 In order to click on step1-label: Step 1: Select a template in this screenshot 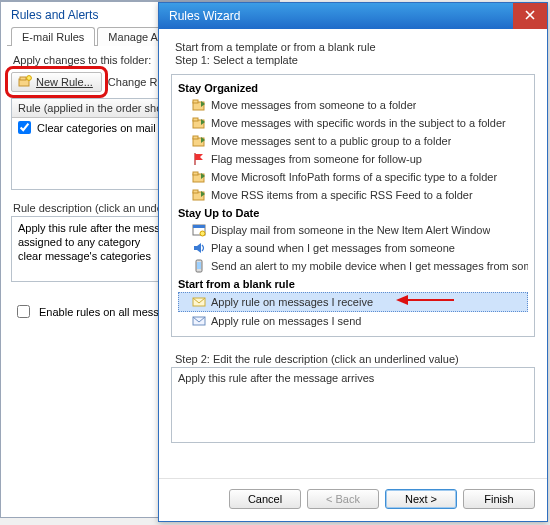, I will do `click(353, 62)`.